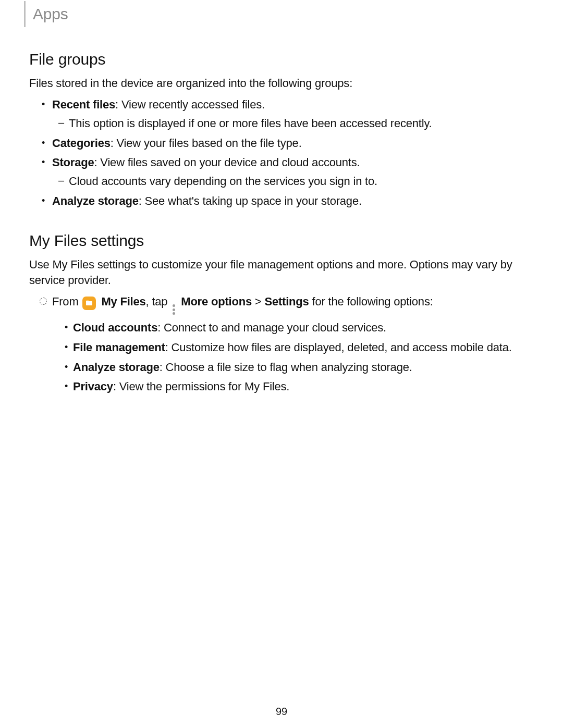 This screenshot has height=728, width=563. Describe the element at coordinates (282, 14) in the screenshot. I see `page-header: Apps` at that location.